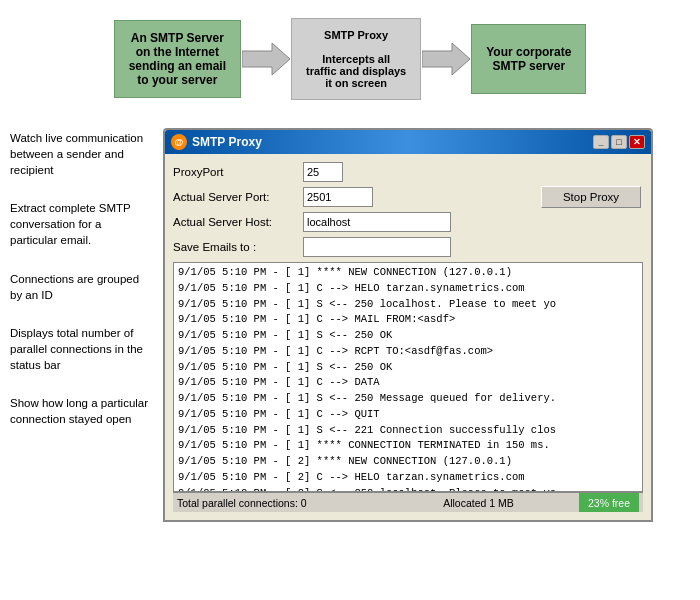 This screenshot has height=600, width=700. I want to click on diagram-box-sender: An SMTP Server on the Internet sending a…, so click(178, 59).